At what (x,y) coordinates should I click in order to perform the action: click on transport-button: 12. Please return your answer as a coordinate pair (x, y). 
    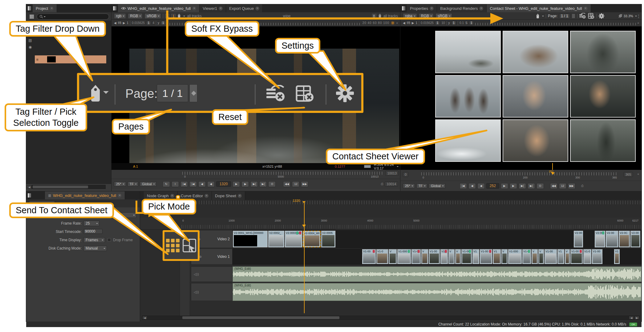
    Looking at the image, I should click on (563, 186).